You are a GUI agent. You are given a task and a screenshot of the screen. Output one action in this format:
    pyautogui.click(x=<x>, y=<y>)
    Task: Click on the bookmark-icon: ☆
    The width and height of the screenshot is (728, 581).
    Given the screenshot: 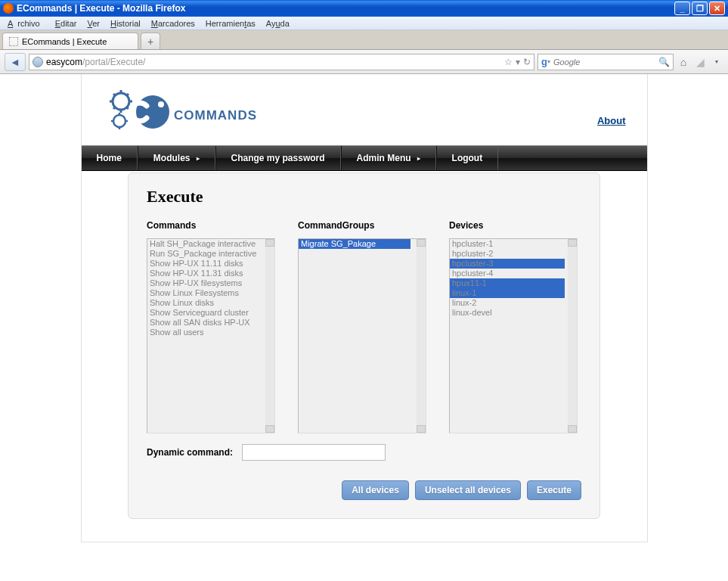 What is the action you would take?
    pyautogui.click(x=508, y=62)
    